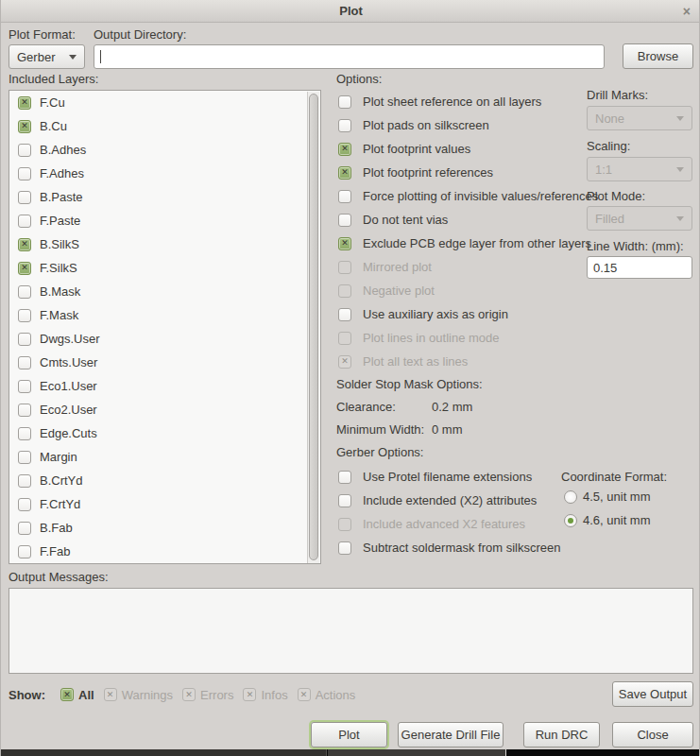 The width and height of the screenshot is (700, 756). I want to click on layer-row: B.Paste, so click(164, 197).